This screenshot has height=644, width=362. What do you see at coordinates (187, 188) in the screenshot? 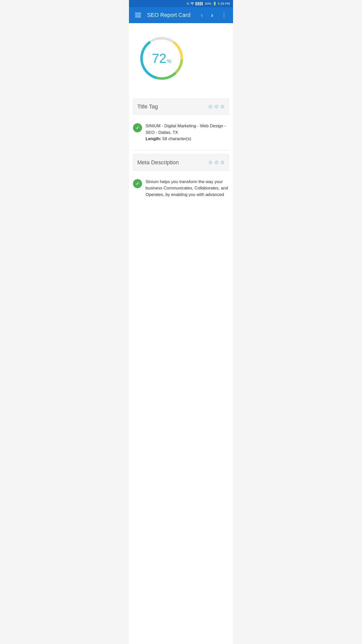
I see `meta-description-body: Sinium helps you transform the way your …` at bounding box center [187, 188].